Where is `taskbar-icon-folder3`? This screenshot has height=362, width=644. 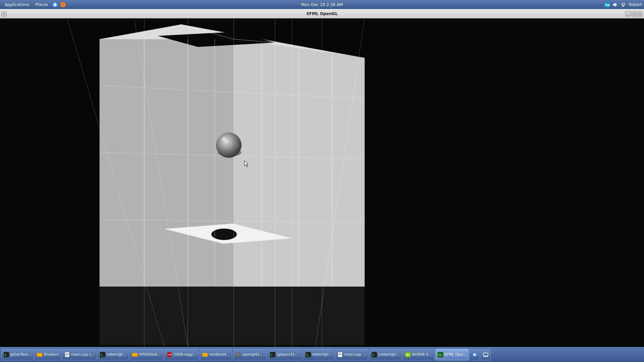 taskbar-icon-folder3 is located at coordinates (205, 355).